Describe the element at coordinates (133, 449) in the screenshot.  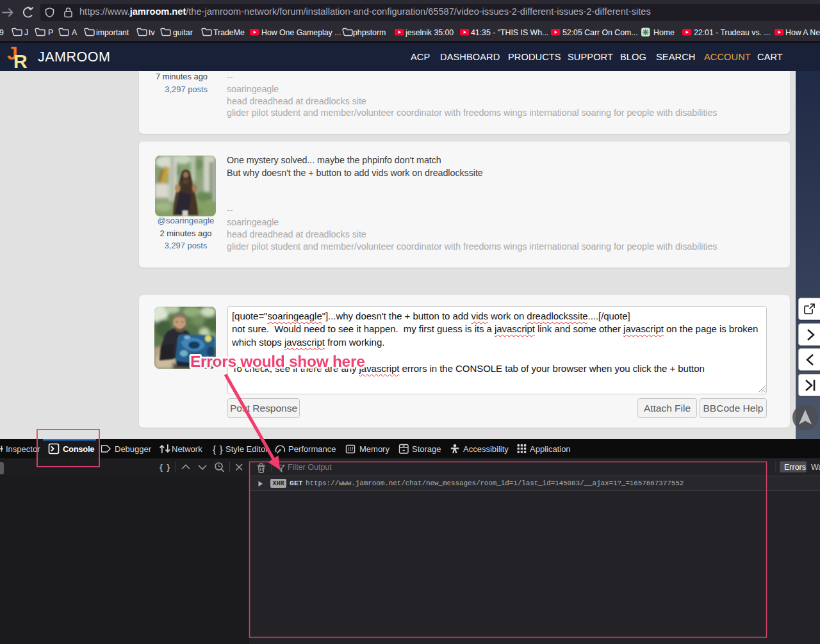
I see `svg-text: Debugger` at that location.